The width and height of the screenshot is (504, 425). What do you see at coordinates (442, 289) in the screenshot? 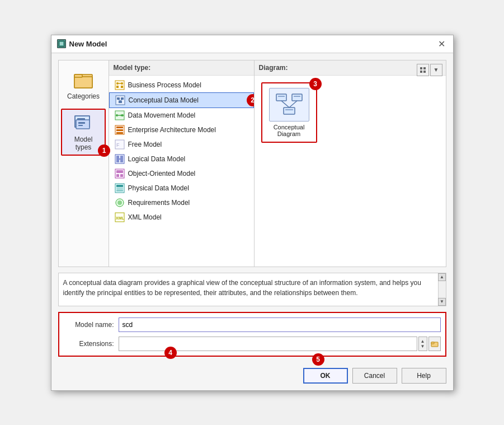
I see `description-scrollbar: ▲ ▼` at bounding box center [442, 289].